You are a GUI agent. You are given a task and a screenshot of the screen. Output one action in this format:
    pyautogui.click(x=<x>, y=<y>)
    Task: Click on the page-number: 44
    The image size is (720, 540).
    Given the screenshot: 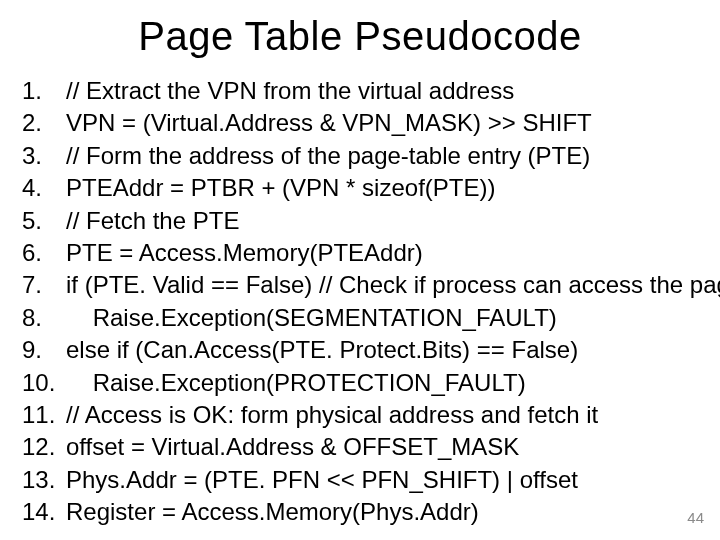 What is the action you would take?
    pyautogui.click(x=696, y=518)
    